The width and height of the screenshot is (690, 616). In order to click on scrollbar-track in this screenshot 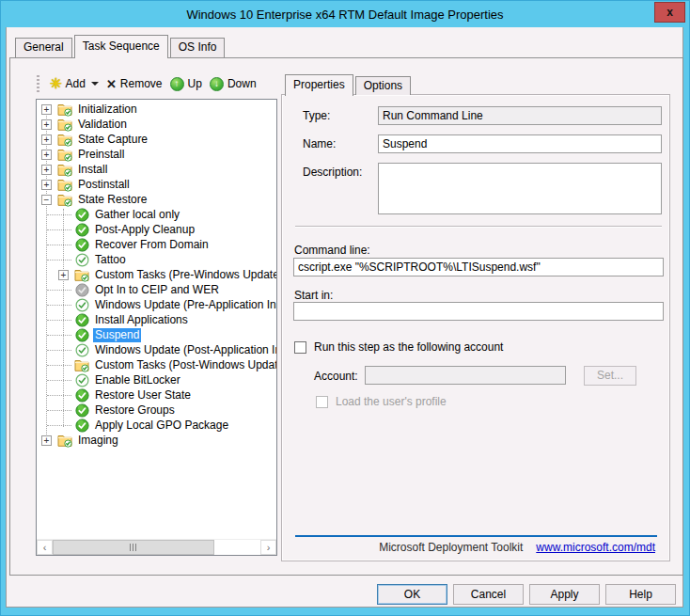, I will do `click(237, 547)`.